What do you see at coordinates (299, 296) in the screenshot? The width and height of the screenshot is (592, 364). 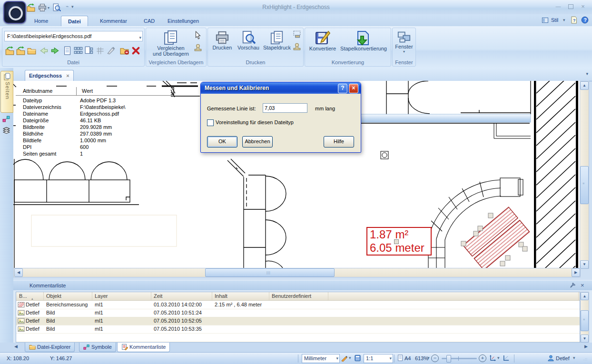 I see `col-benutzerdefiniert: Benutzerdefiniert` at bounding box center [299, 296].